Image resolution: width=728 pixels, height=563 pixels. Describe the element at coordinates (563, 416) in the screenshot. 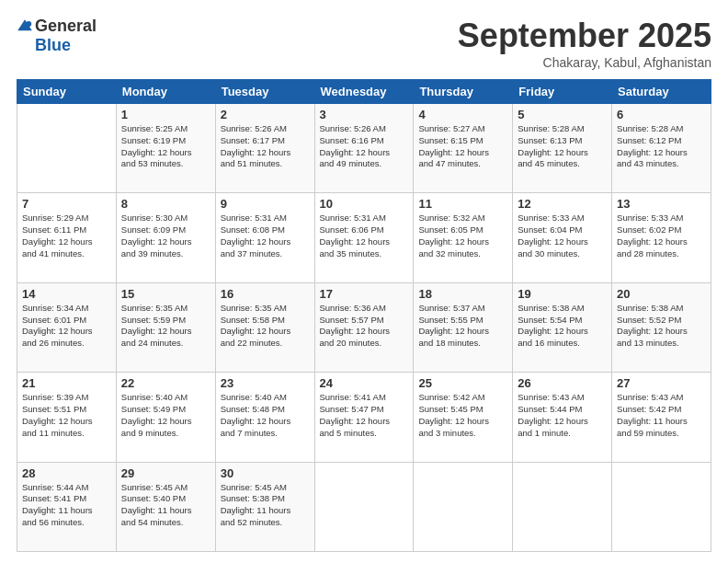

I see `day-info: Sunrise: 5:43 AM Sunset: 5:44 PM Dayligh…` at that location.